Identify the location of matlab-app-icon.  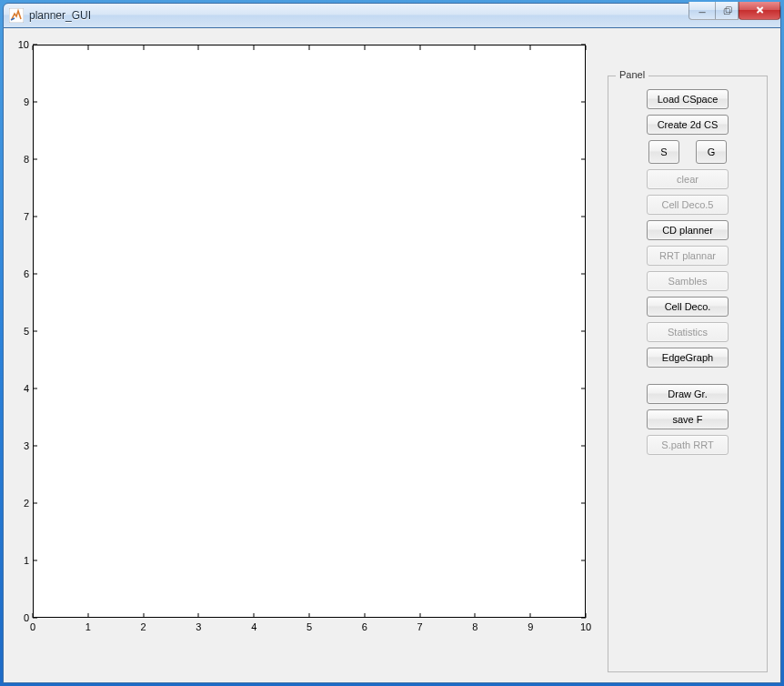
(16, 15).